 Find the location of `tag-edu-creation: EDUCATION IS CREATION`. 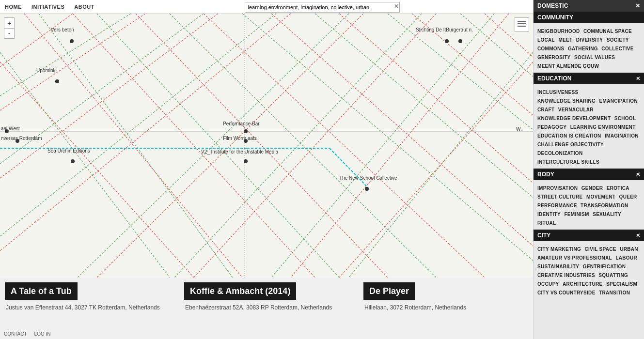

tag-edu-creation: EDUCATION IS CREATION is located at coordinates (569, 136).